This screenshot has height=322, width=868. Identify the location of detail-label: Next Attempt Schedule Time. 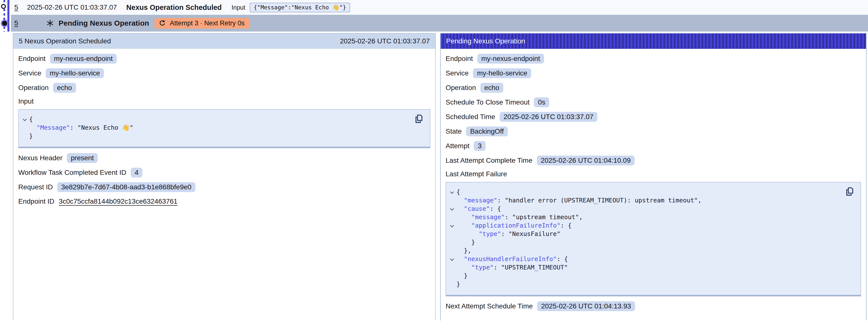
(489, 306).